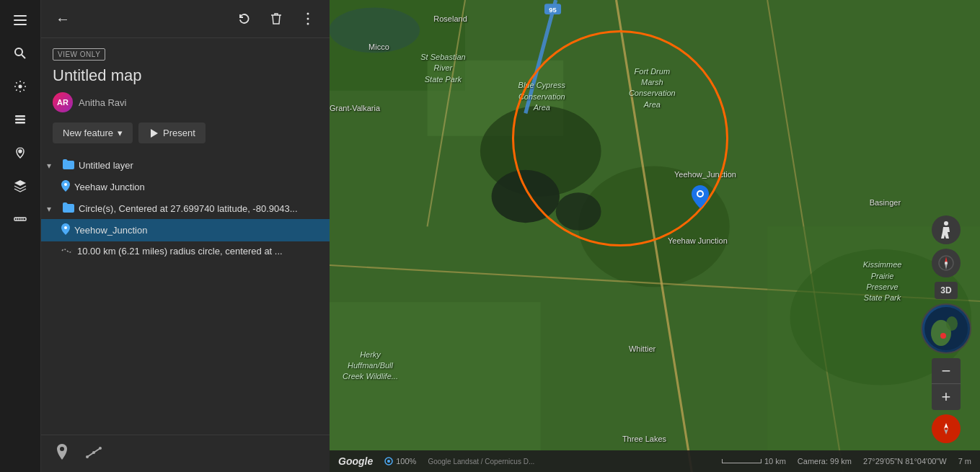 Image resolution: width=980 pixels, height=472 pixels. What do you see at coordinates (102, 102) in the screenshot?
I see `user-name: Anitha Ravi` at bounding box center [102, 102].